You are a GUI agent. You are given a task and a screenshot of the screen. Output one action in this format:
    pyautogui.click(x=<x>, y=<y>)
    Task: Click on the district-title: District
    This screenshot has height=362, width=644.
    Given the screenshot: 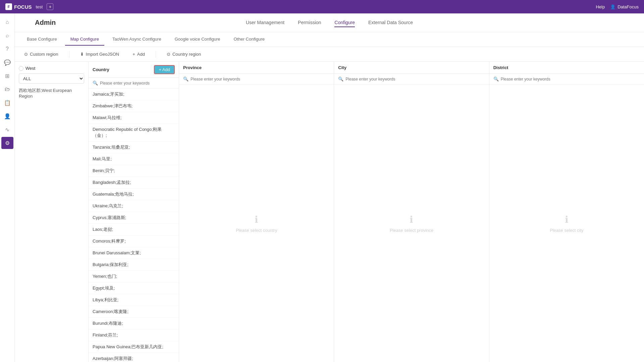 What is the action you would take?
    pyautogui.click(x=501, y=68)
    